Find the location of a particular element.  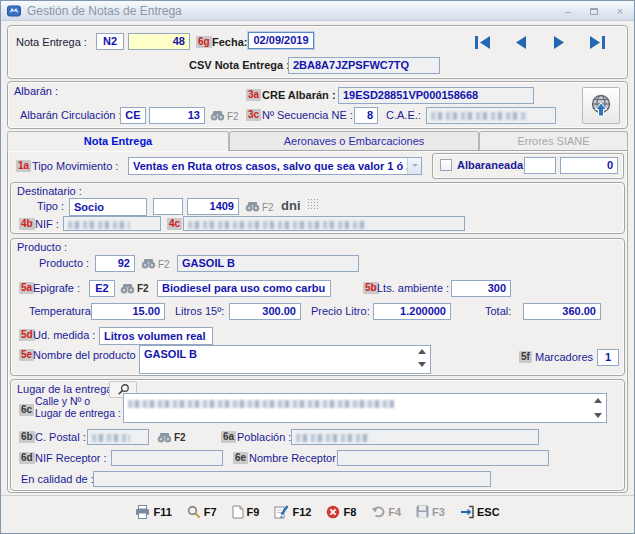

minimize-icon: – is located at coordinates (568, 11).